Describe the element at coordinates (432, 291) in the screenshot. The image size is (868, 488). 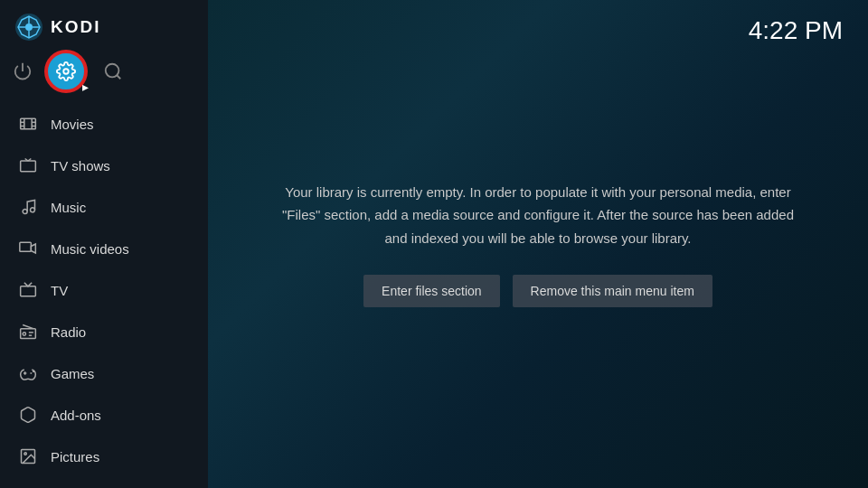
I see `enter-files-button: Enter files section` at that location.